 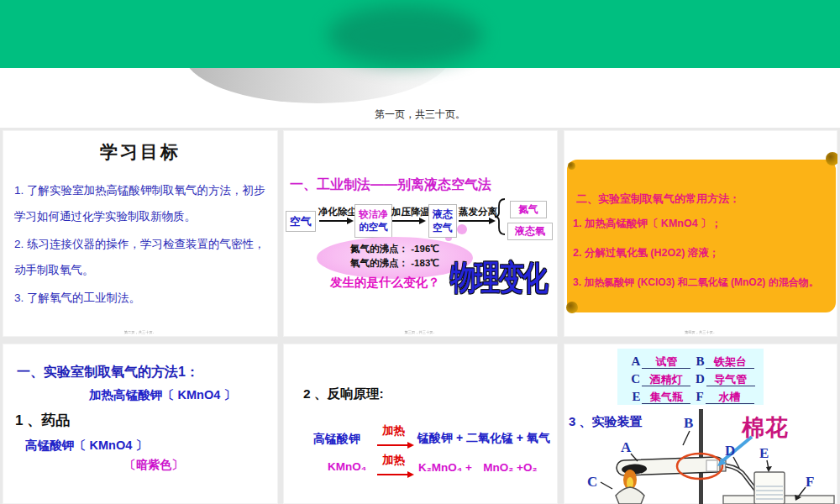 What do you see at coordinates (636, 396) in the screenshot?
I see `label-E: E` at bounding box center [636, 396].